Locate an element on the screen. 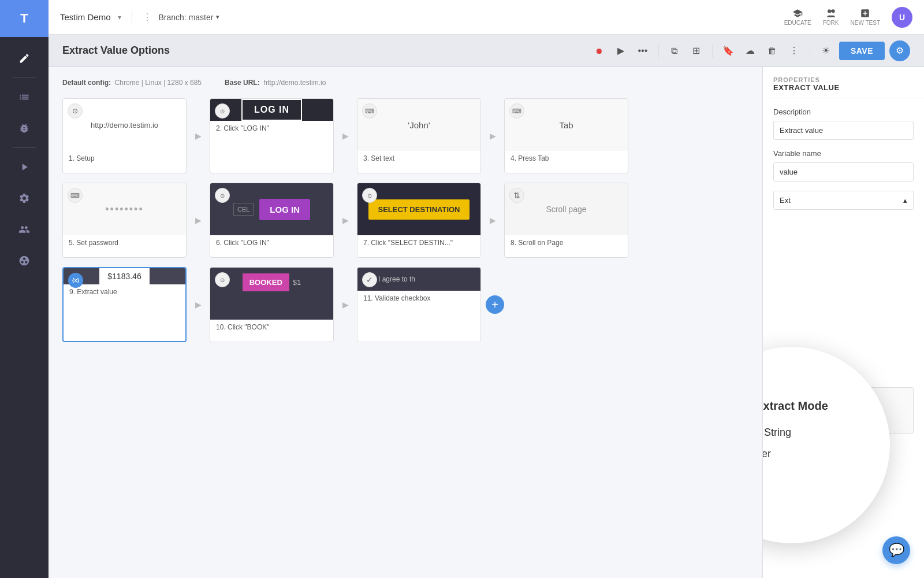 Image resolution: width=924 pixels, height=578 pixels. step-5-password: •••••••• is located at coordinates (124, 209).